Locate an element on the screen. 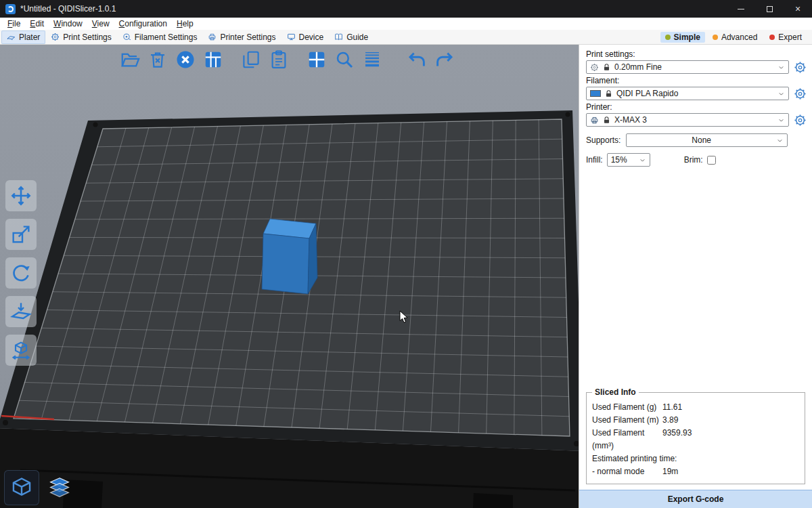 Image resolution: width=812 pixels, height=508 pixels. infill-label: Infill: is located at coordinates (594, 160).